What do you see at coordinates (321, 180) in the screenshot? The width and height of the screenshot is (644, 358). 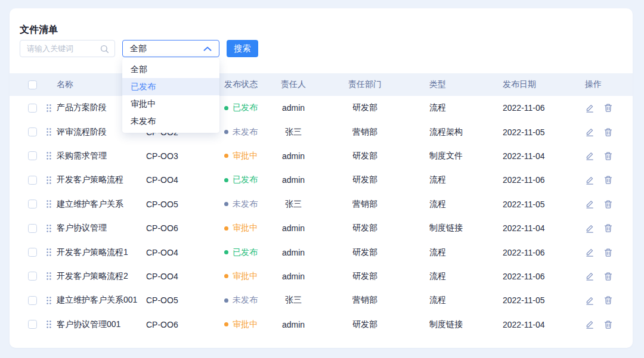 I see `table-row-4: 开发客户策略流程 CP-OO4 已发布 admin 研发部 流程 2022-11…` at bounding box center [321, 180].